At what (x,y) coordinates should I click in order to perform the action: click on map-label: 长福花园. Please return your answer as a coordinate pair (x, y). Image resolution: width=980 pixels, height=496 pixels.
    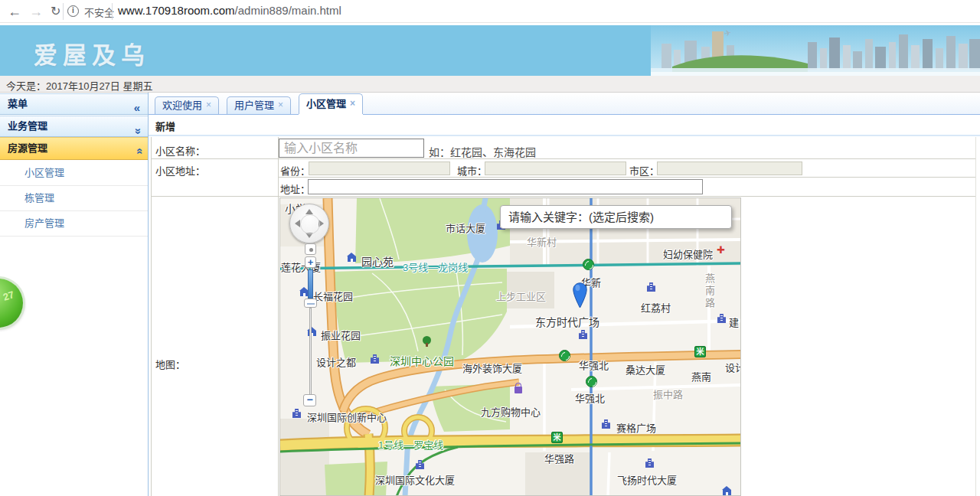
    Looking at the image, I should click on (333, 295).